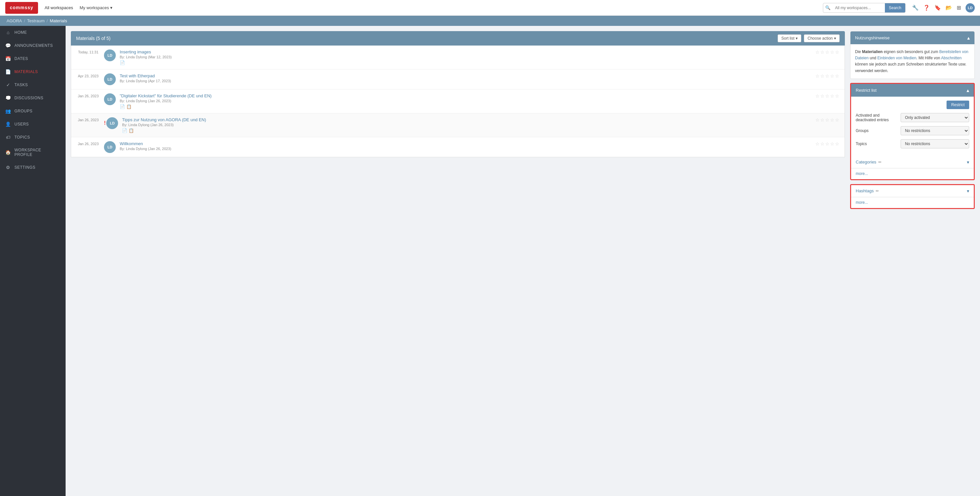 Image resolution: width=980 pixels, height=496 pixels. Describe the element at coordinates (915, 8) in the screenshot. I see `wrench-icon: 🔧` at that location.